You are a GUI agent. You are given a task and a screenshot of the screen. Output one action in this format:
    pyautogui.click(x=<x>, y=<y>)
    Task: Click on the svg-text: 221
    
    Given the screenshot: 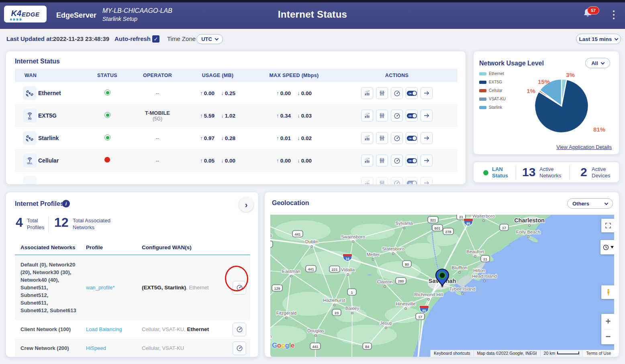 What is the action you would take?
    pyautogui.click(x=334, y=270)
    